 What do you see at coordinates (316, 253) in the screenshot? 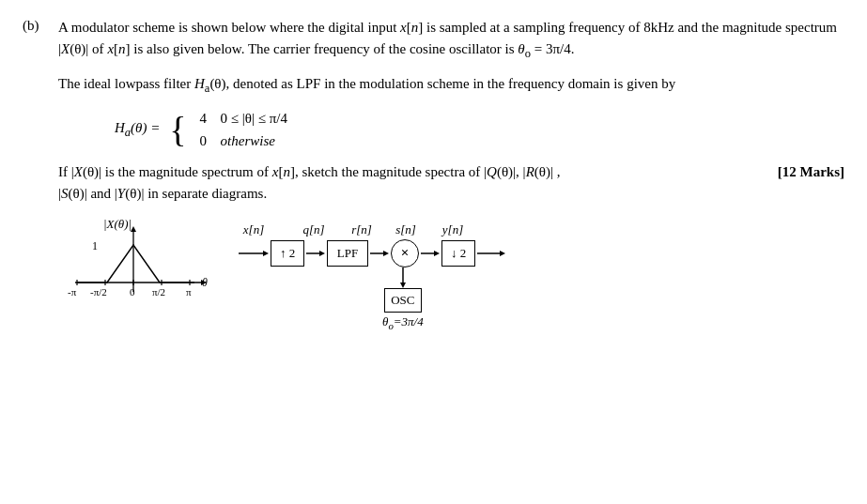
I see `arrow-to-lpf` at bounding box center [316, 253].